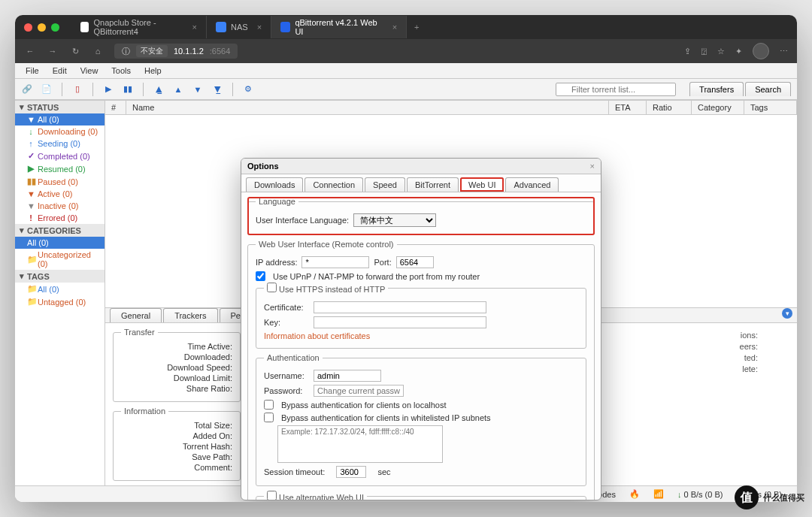 Image resolution: width=812 pixels, height=517 pixels. What do you see at coordinates (532, 185) in the screenshot?
I see `tab-advanced: Advanced` at bounding box center [532, 185].